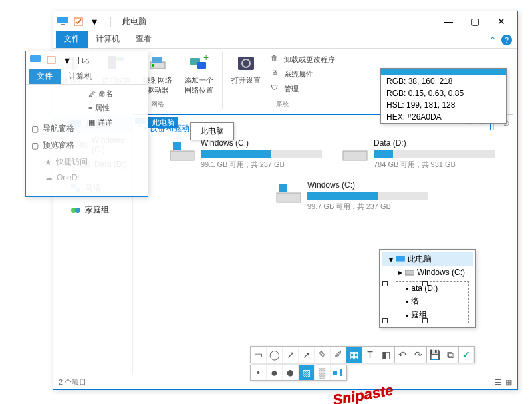 The height and width of the screenshot is (404, 532). I want to click on tool-copy-icon: ⧉, so click(450, 355).